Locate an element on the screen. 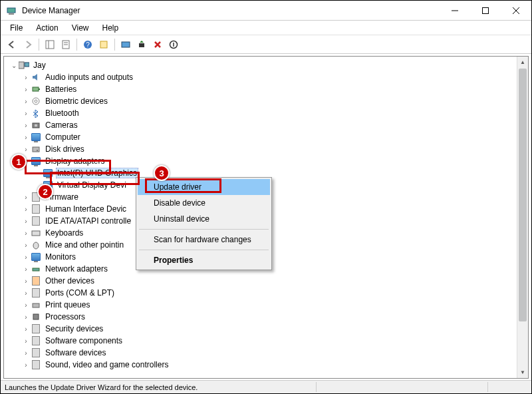  action-icon is located at coordinates (104, 45).